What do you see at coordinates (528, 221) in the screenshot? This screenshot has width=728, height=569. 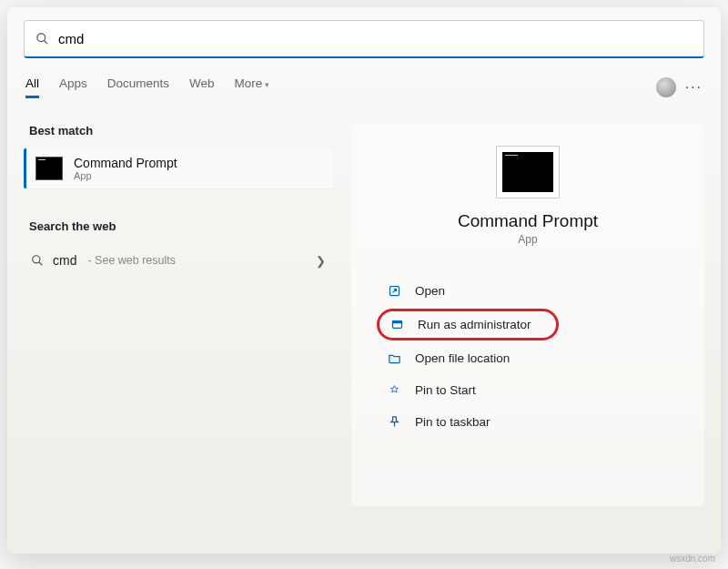 I see `detail-title: Command Prompt` at bounding box center [528, 221].